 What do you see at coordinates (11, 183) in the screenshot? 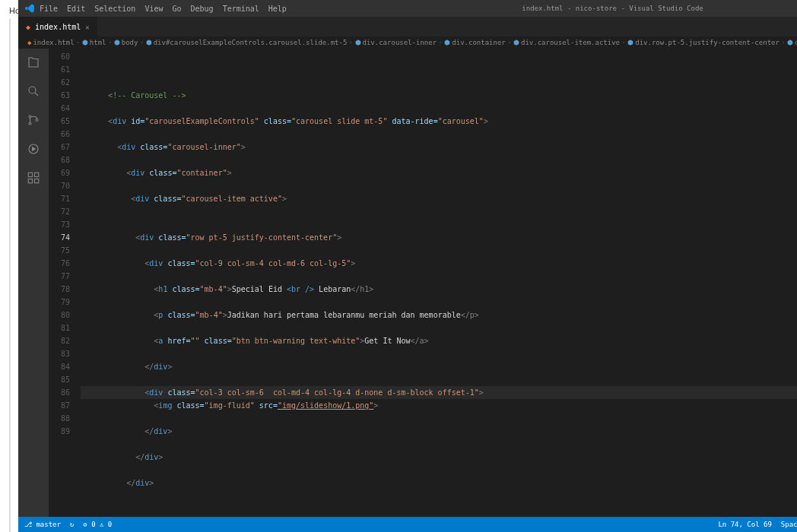
I see `brands-row: UNIQLO PULL&BEAR ※CHANEL ✓` at bounding box center [11, 183].